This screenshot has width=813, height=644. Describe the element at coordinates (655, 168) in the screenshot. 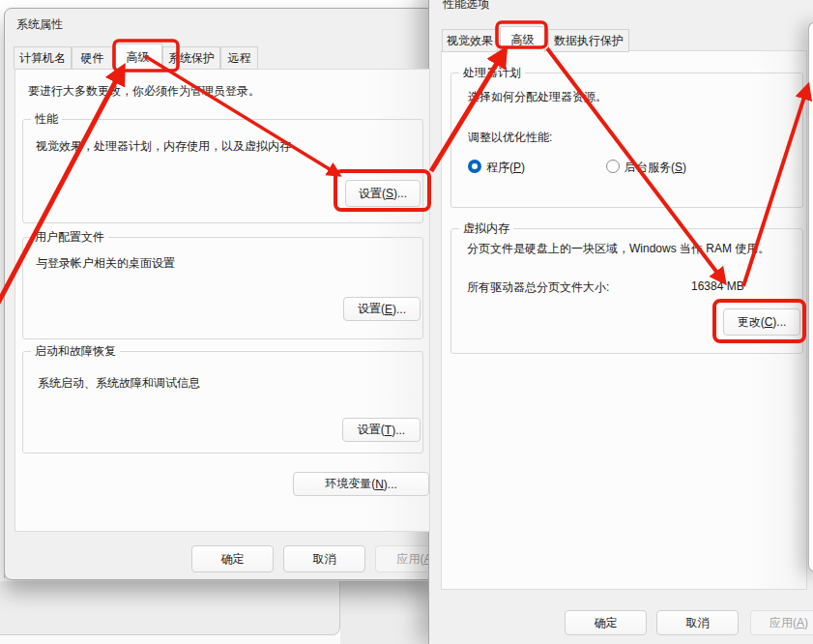

I see `radio-background-services-label: 后台服务(S)` at that location.